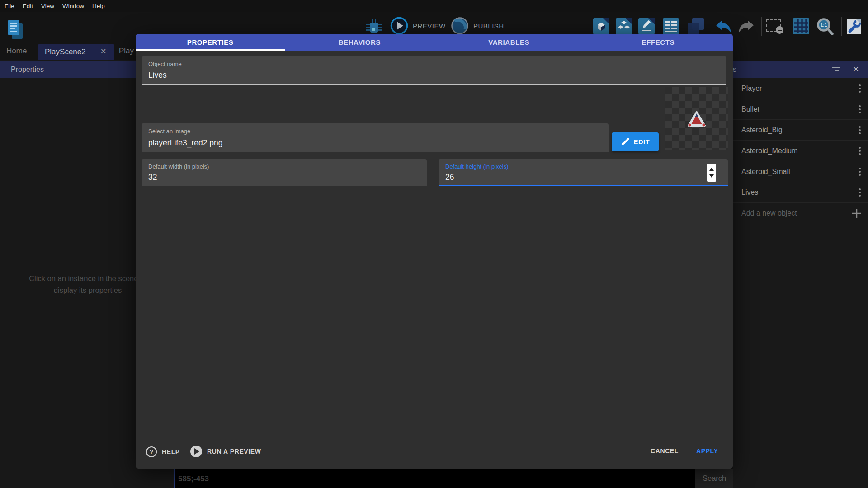 The width and height of the screenshot is (868, 488). What do you see at coordinates (769, 151) in the screenshot?
I see `object-label: Asteroid_Medium` at bounding box center [769, 151].